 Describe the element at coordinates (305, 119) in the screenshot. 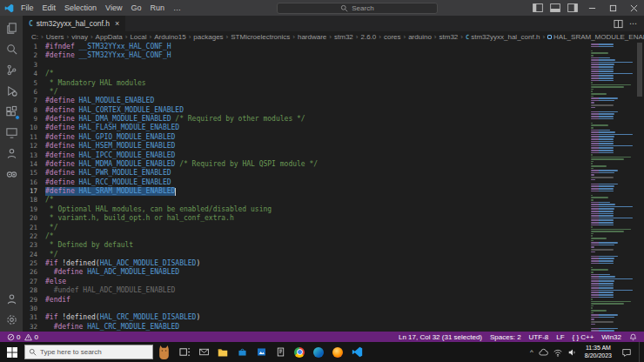

I see `code-line-9: 9#define HAL_DMA_MODULE_ENABLED /* Requi…` at that location.